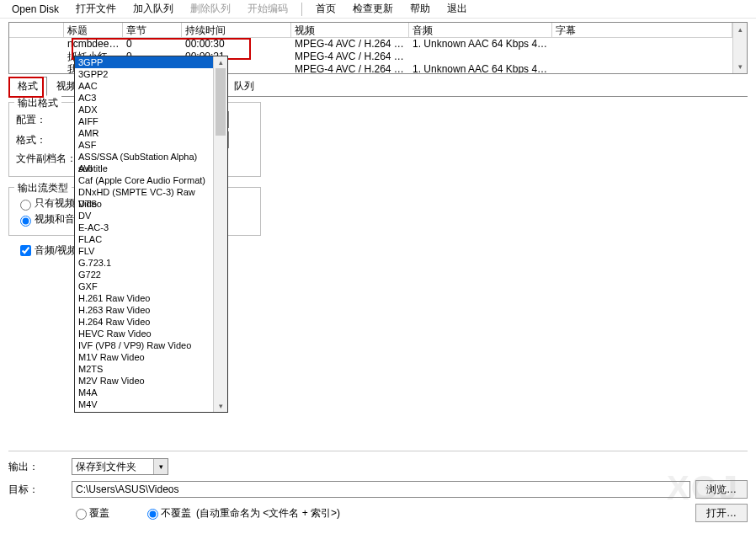 Image resolution: width=756 pixels, height=534 pixels. What do you see at coordinates (378, 487) in the screenshot?
I see `bottom-panel: 输出： 保存到文件夹 ▾ 目标： C:\Users\ASUS\Videos 浏览…` at bounding box center [378, 487].